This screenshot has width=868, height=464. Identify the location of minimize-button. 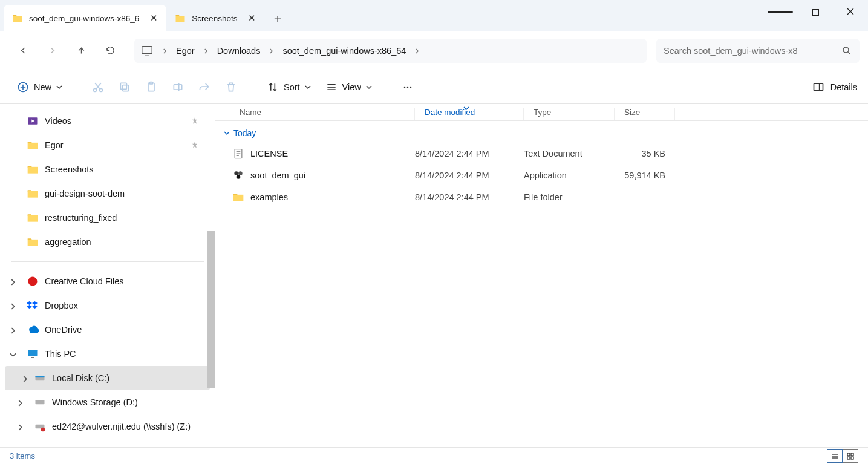
(780, 12).